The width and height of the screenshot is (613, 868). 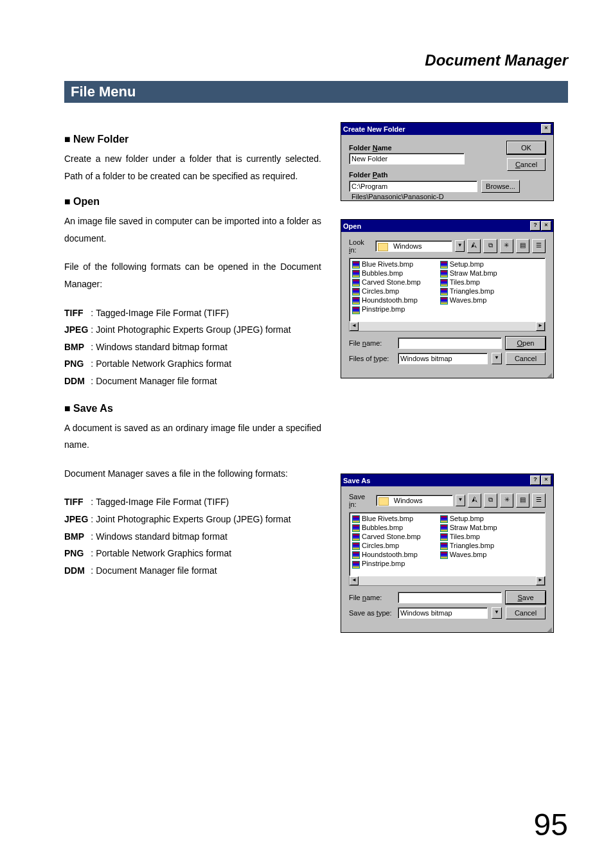 What do you see at coordinates (413, 186) in the screenshot?
I see `folder-path-input: C:\Program Files\Panasonic\Panasonic-D` at bounding box center [413, 186].